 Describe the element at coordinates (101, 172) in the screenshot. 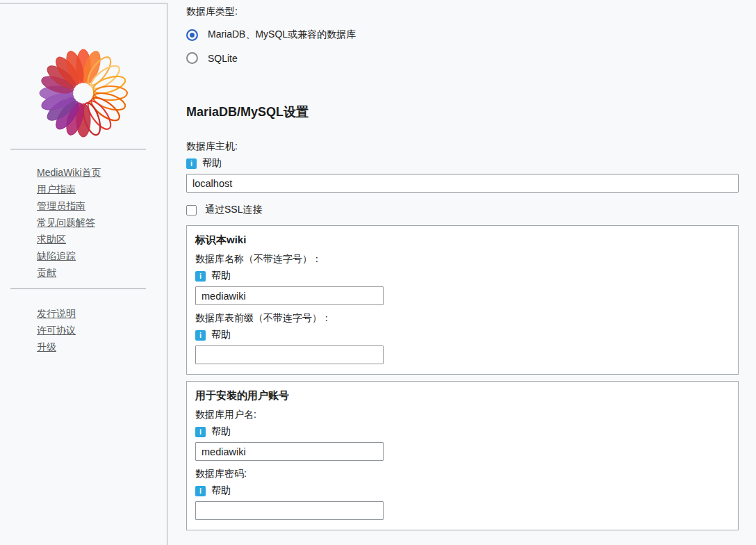

I see `list-item: MediaWiki首页` at that location.